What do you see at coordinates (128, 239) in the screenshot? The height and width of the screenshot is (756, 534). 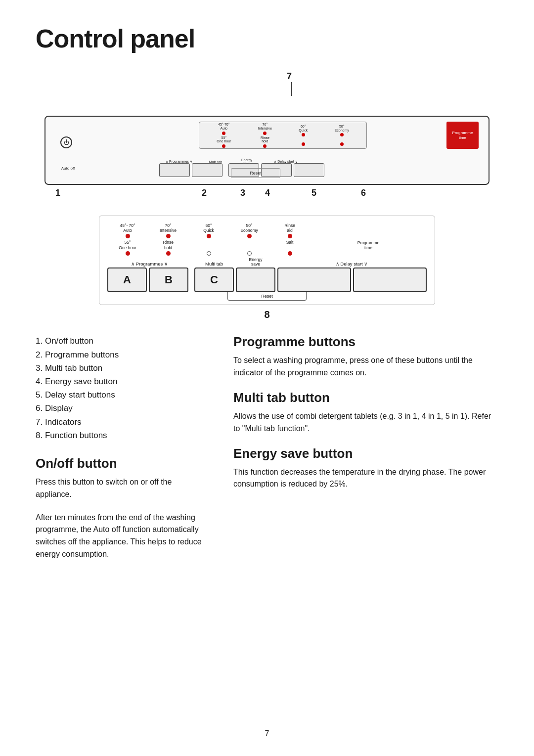 I see `ind-45-70: 45°- 70° Auto 55° One hour` at bounding box center [128, 239].